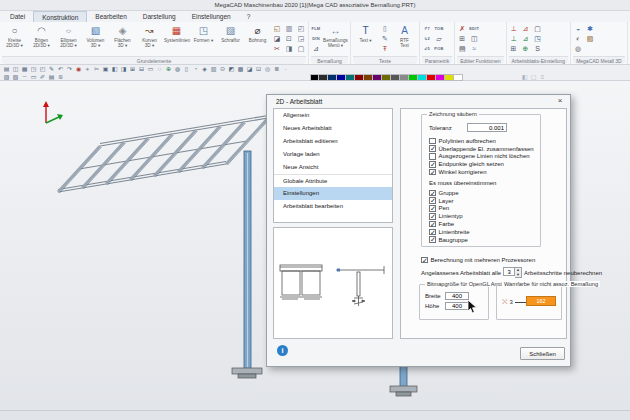 This screenshot has width=630, height=420. What do you see at coordinates (542, 354) in the screenshot?
I see `schliessen-button: Schließen` at bounding box center [542, 354].